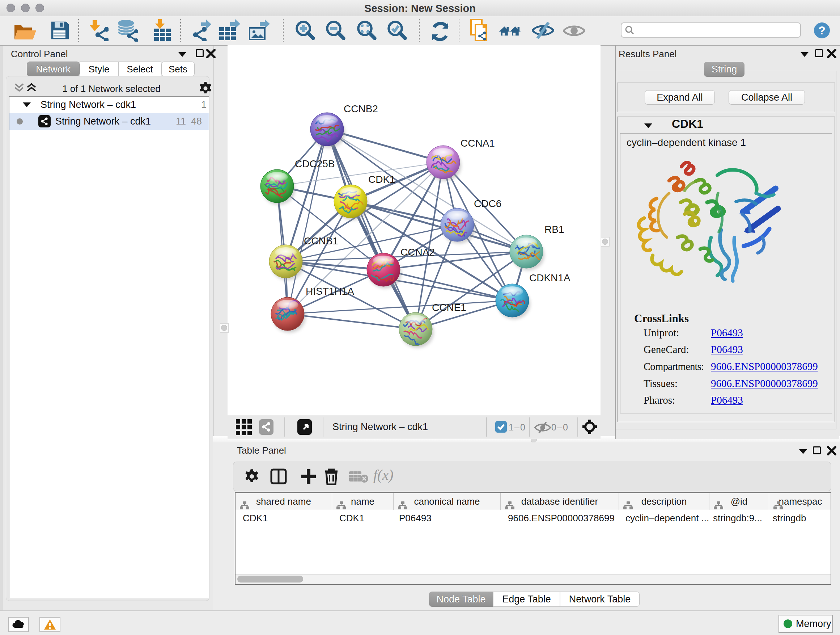  I want to click on svg-text: CDC6, so click(488, 204).